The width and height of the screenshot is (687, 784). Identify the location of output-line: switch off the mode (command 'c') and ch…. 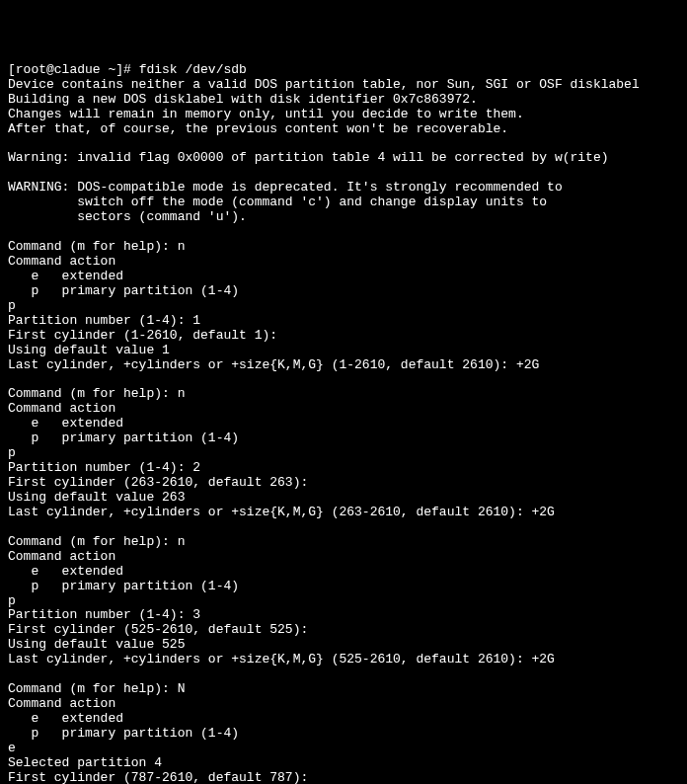
(277, 201).